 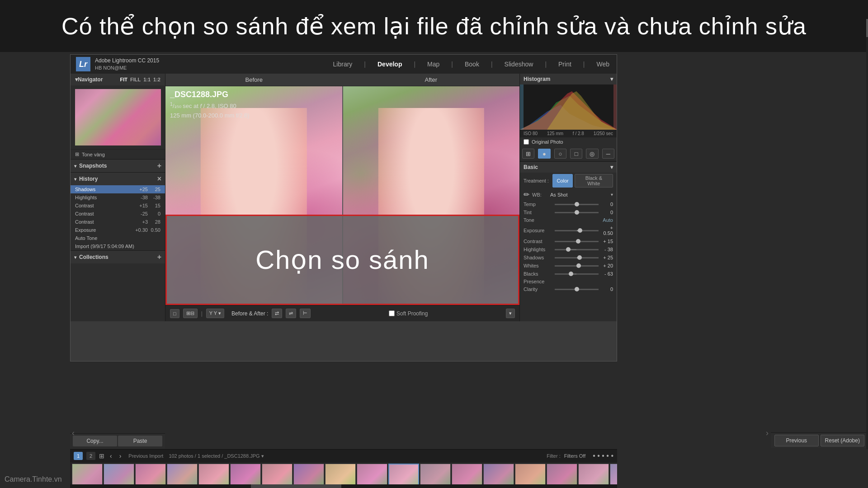 I want to click on nav-book: Book, so click(x=472, y=64).